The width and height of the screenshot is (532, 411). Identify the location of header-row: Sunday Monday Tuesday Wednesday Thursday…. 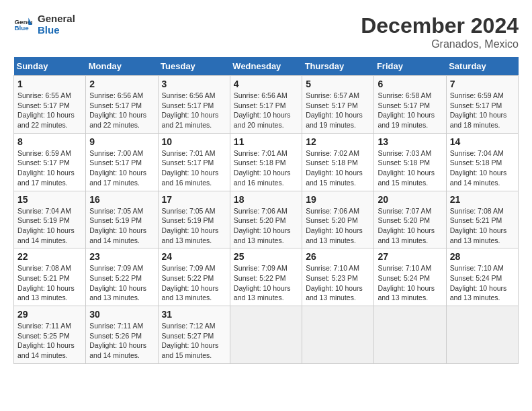
(266, 66).